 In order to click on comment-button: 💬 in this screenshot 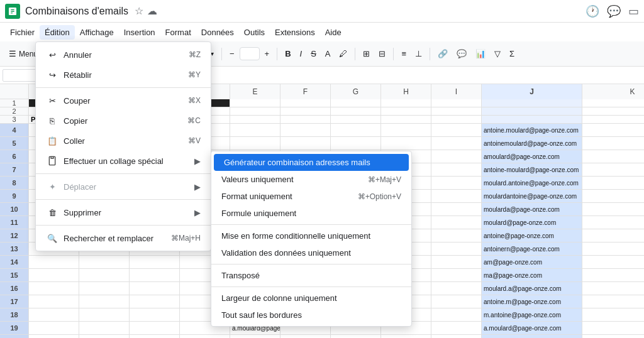, I will do `click(462, 54)`.